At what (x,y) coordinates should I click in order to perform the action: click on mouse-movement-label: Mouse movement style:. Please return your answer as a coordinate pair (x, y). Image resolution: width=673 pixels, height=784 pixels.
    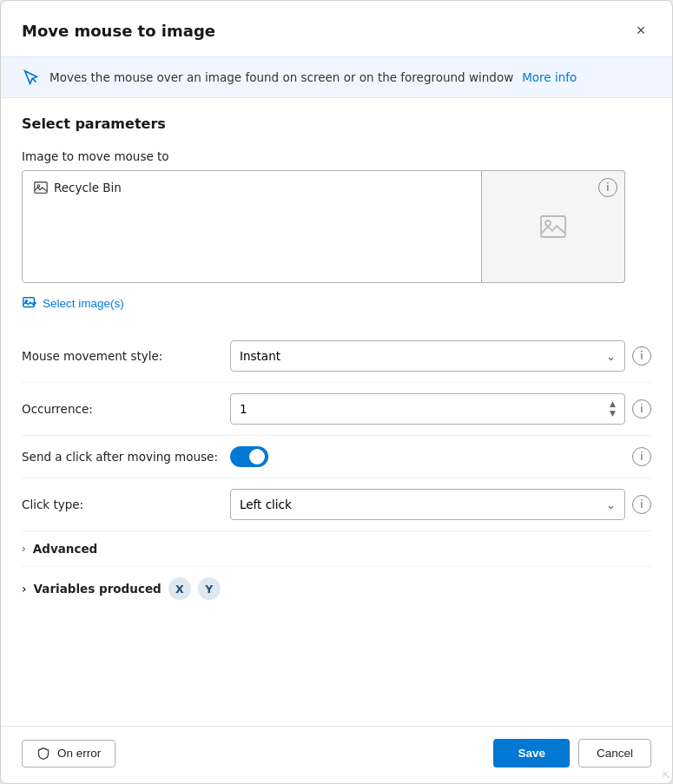
    Looking at the image, I should click on (122, 356).